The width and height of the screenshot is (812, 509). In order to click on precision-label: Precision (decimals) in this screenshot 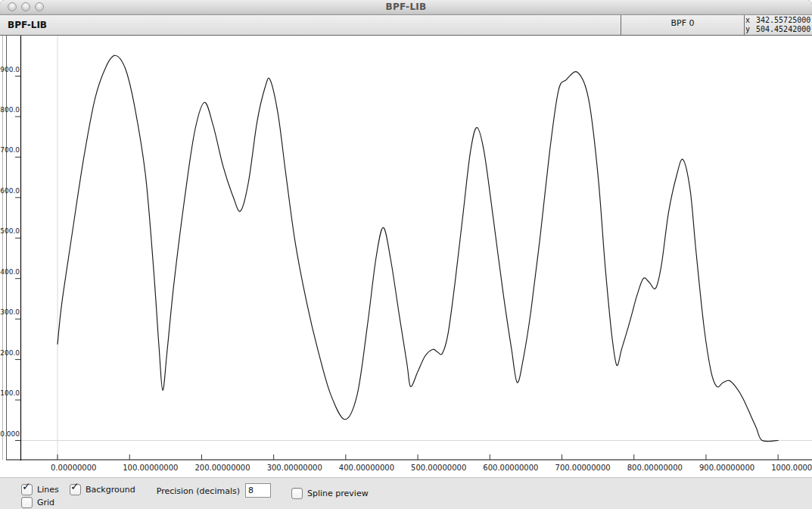, I will do `click(186, 491)`.